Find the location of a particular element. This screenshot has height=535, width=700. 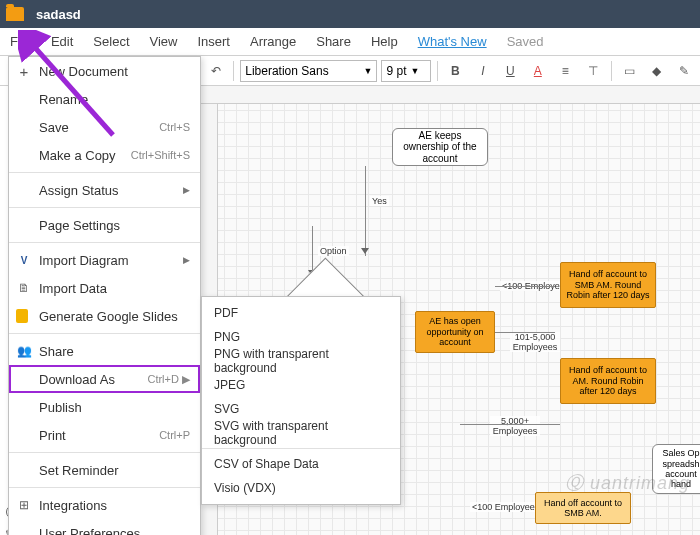

menuitem-print: Print Ctrl+P is located at coordinates (104, 435).